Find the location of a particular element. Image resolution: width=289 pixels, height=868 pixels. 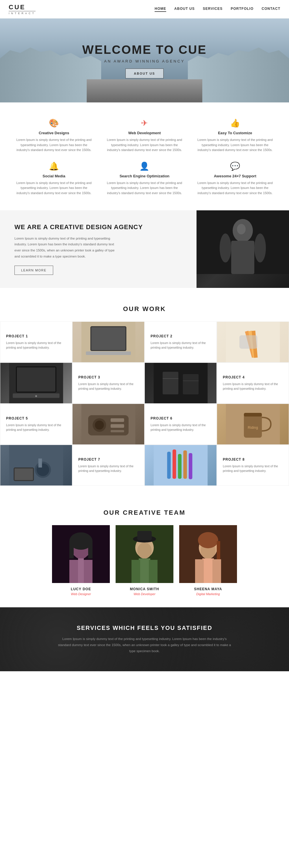

team-grid: LUCY DOE Web Designer is located at coordinates (145, 560).